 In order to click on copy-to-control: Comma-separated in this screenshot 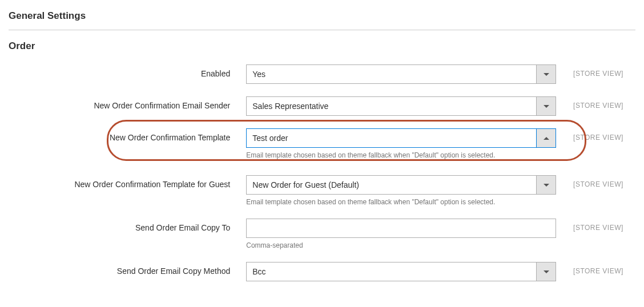, I will do `click(401, 234)`.